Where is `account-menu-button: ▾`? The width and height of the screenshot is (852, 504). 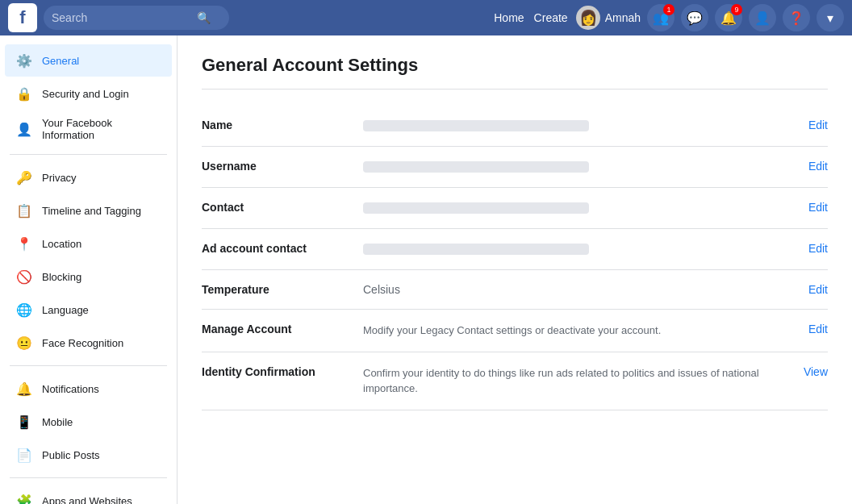
account-menu-button: ▾ is located at coordinates (830, 18).